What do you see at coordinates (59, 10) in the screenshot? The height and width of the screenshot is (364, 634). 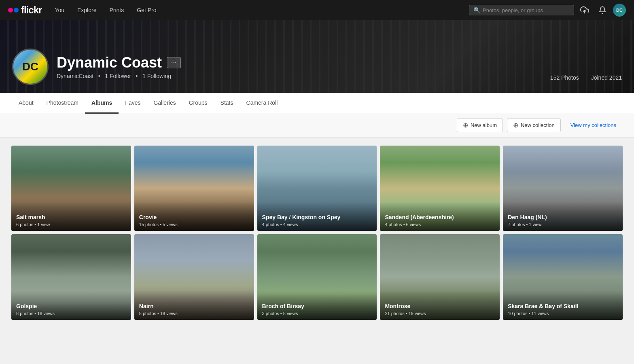 I see `nav-you: You` at bounding box center [59, 10].